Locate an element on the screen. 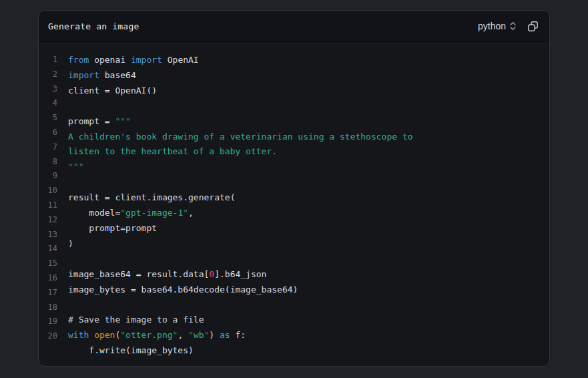  line-number: 8 is located at coordinates (48, 162).